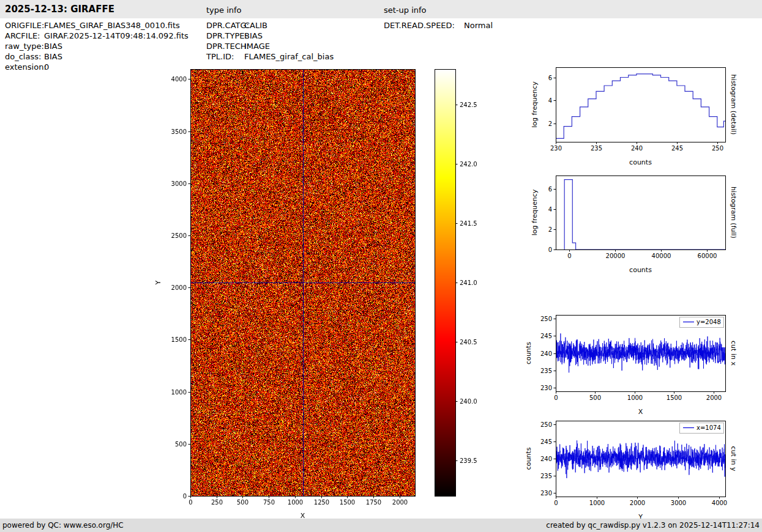  What do you see at coordinates (641, 470) in the screenshot?
I see `cut-in-y-plot: 01000200030004000230235240245250Ycountsc…` at bounding box center [641, 470].